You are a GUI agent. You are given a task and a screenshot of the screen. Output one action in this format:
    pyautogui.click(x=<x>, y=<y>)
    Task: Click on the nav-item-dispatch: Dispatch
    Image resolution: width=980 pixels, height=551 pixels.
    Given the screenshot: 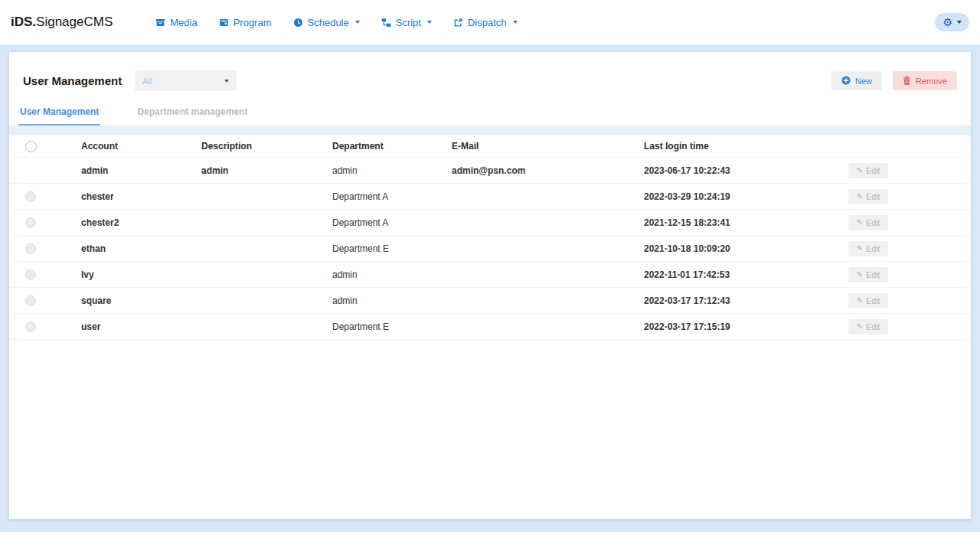 What is the action you would take?
    pyautogui.click(x=485, y=23)
    